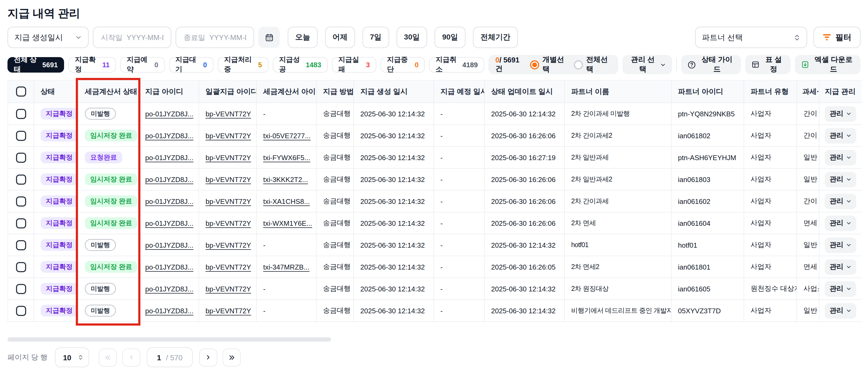 The width and height of the screenshot is (868, 372). I want to click on start-date-input, so click(132, 37).